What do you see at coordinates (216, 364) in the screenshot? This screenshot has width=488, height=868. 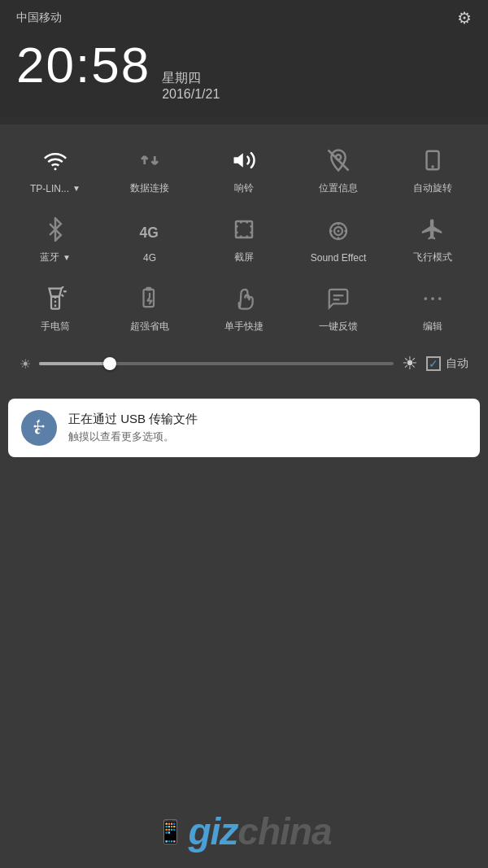 I see `brightness-slider` at bounding box center [216, 364].